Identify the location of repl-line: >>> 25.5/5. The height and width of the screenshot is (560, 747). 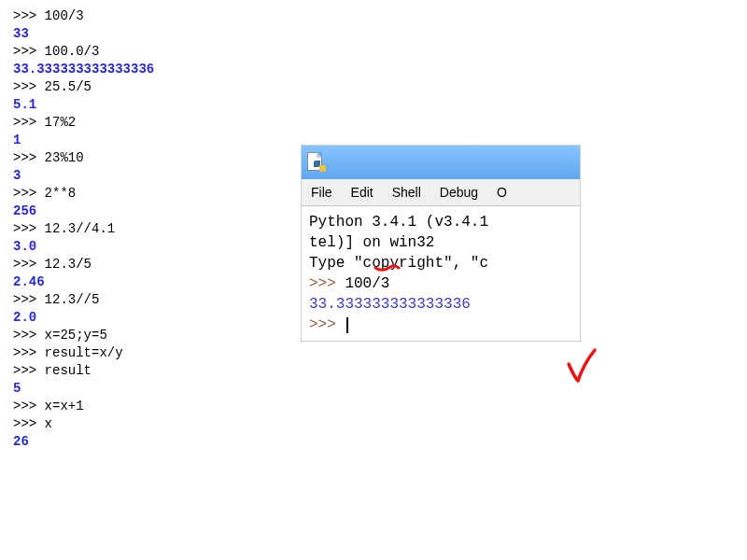
(84, 88).